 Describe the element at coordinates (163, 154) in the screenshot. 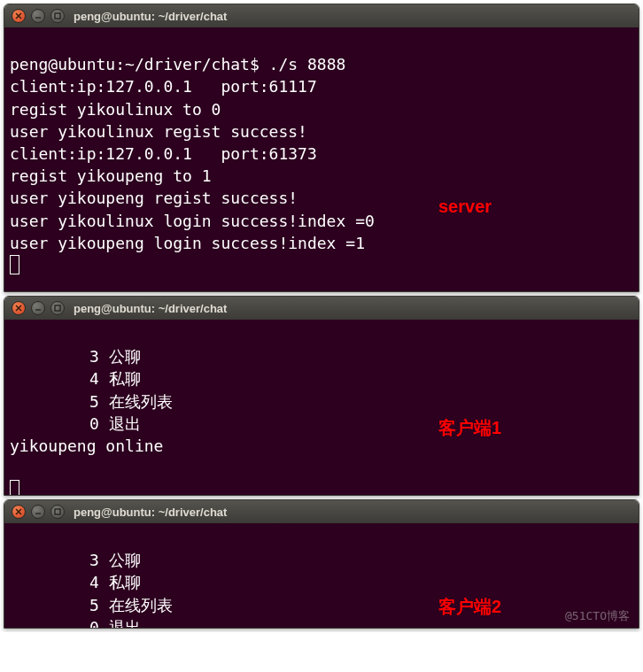

I see `output-line: client:ip:127.0.0.1 port:61373` at that location.